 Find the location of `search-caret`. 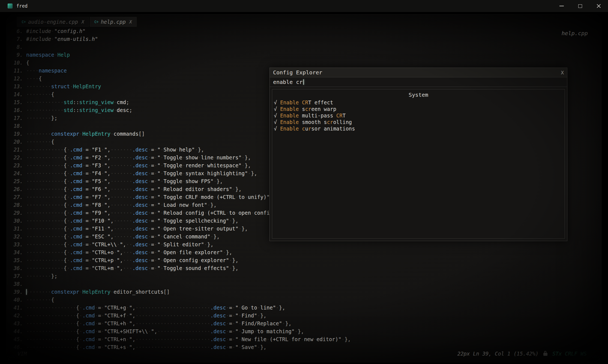

search-caret is located at coordinates (304, 82).